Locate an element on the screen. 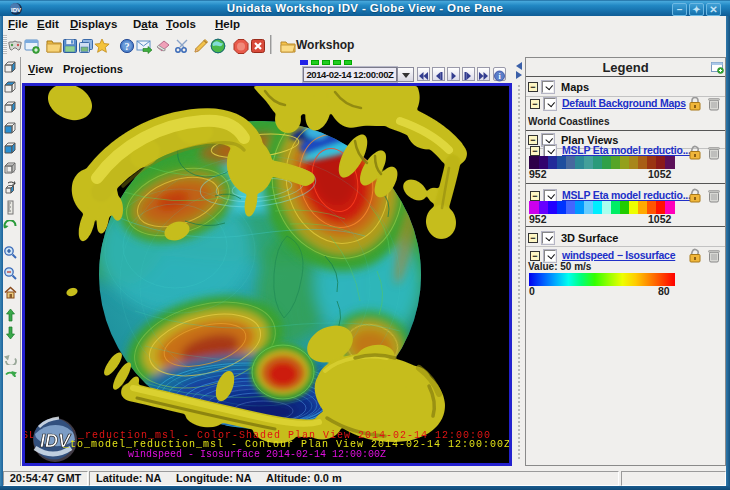 Image resolution: width=730 pixels, height=490 pixels. svg-text:windspeed - Isosurface 2014-02: windspeed - Isosurface 2014-02-14 12:00:… is located at coordinates (257, 454).